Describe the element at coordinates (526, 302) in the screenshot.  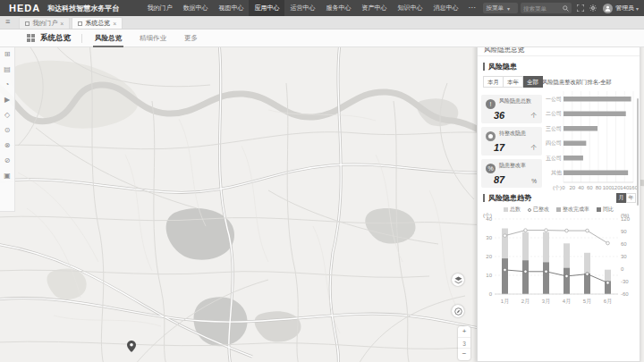
I see `svg-text: 2月` at that location.